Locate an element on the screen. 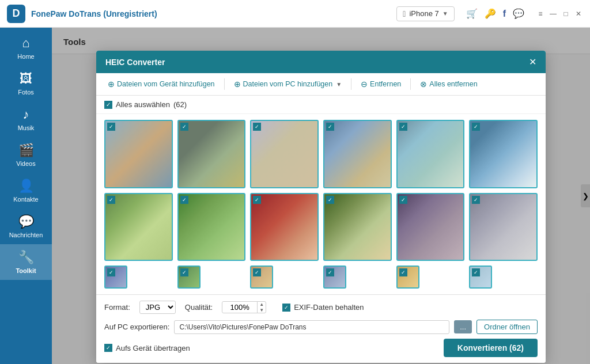 The width and height of the screenshot is (590, 364). add-device-label: Dateien vom Gerät hinzufügen is located at coordinates (166, 84).